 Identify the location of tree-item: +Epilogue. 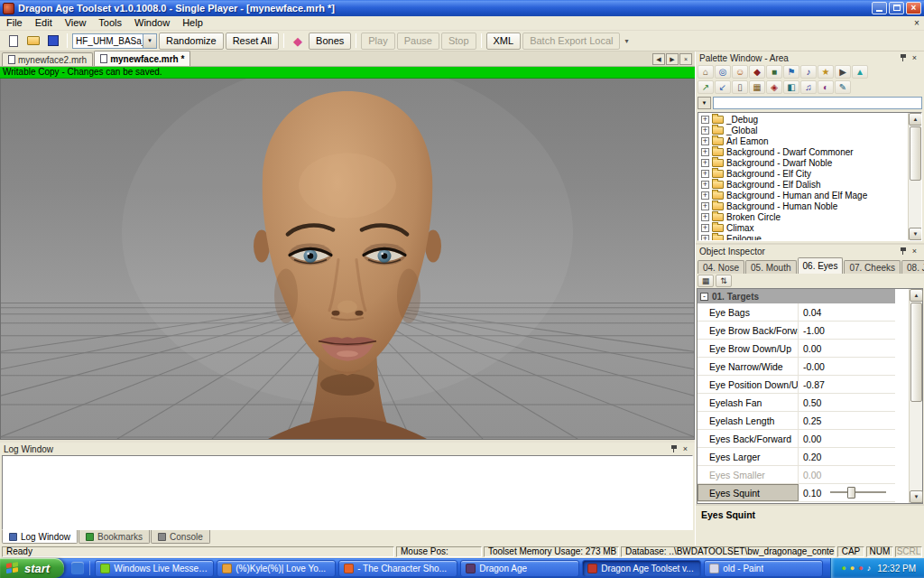
(803, 237).